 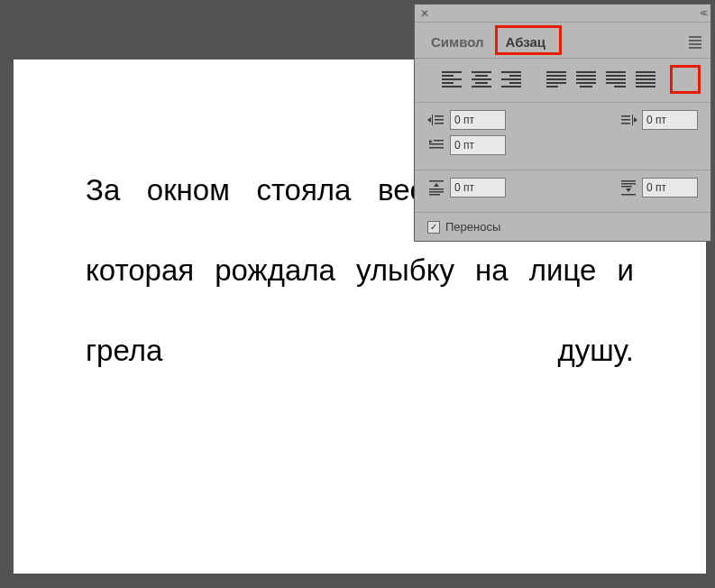 What do you see at coordinates (478, 188) in the screenshot?
I see `space-before-input` at bounding box center [478, 188].